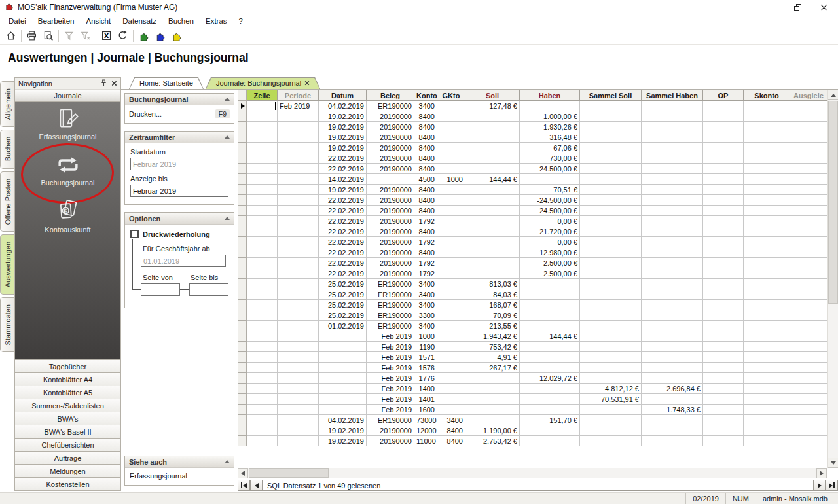 This screenshot has height=504, width=838. Describe the element at coordinates (343, 253) in the screenshot. I see `cell-datum: 22.02.2019` at that location.